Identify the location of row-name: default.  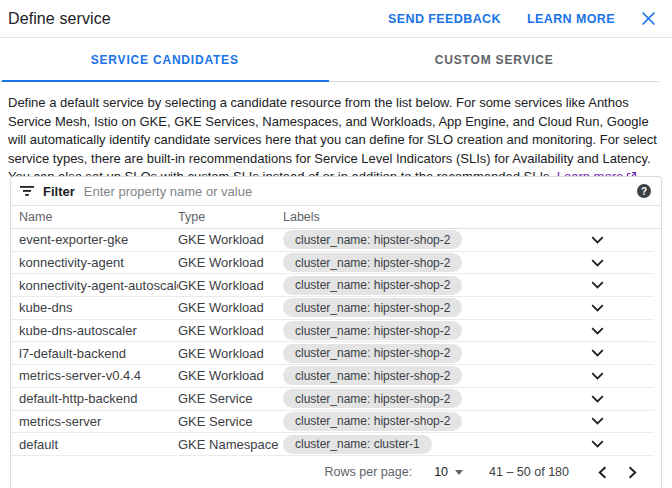
(98, 444).